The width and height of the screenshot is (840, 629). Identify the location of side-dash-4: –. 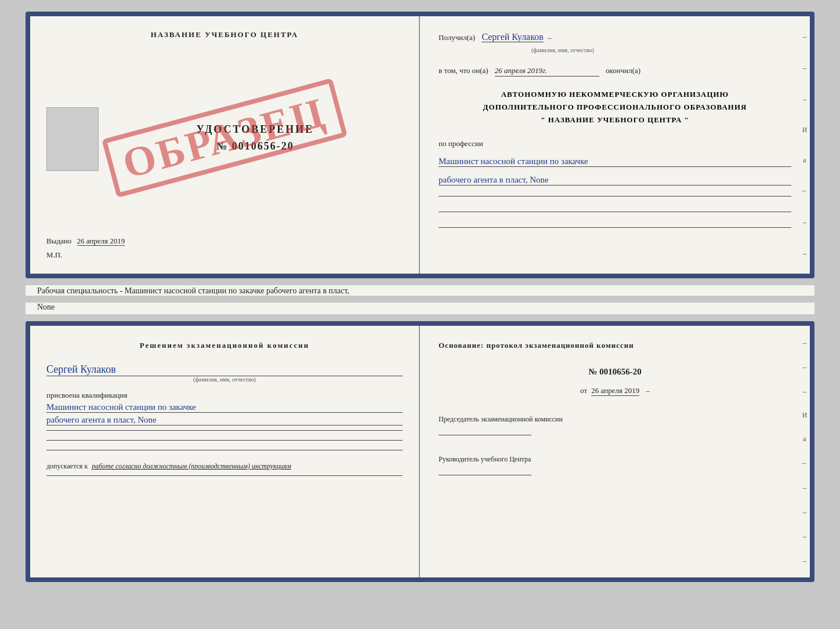
(805, 222).